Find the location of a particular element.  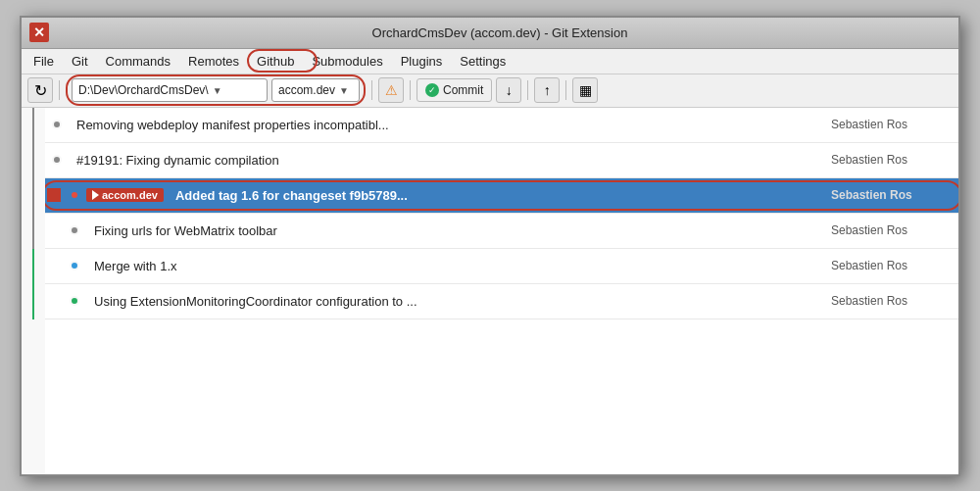

pull-button: ↑ is located at coordinates (547, 90).